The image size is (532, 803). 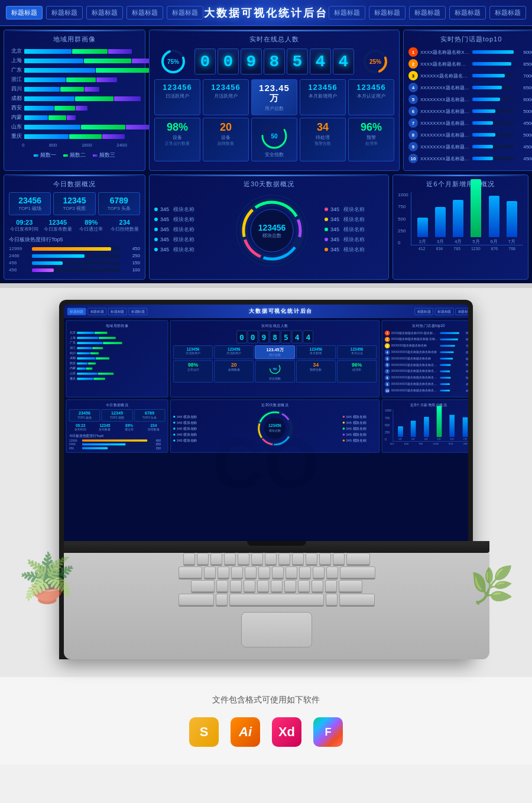 What do you see at coordinates (274, 140) in the screenshot?
I see `metrics-grid: 98% 设备 正常运行数量 20 设备 故障数量 50 安全指` at bounding box center [274, 140].